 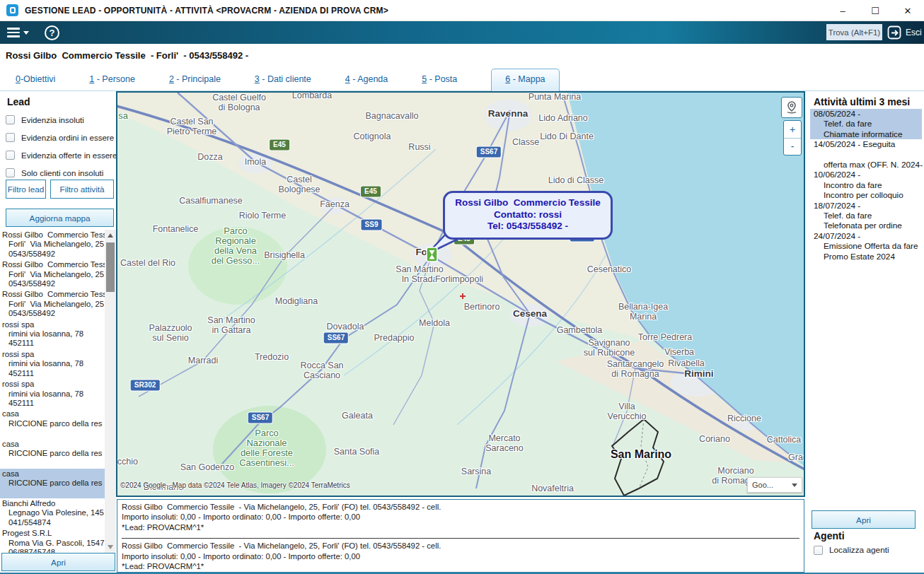 What do you see at coordinates (461, 556) in the screenshot?
I see `detail-amounts-line: Importo insoluti: 0,00 - Importo ordinat…` at bounding box center [461, 556].